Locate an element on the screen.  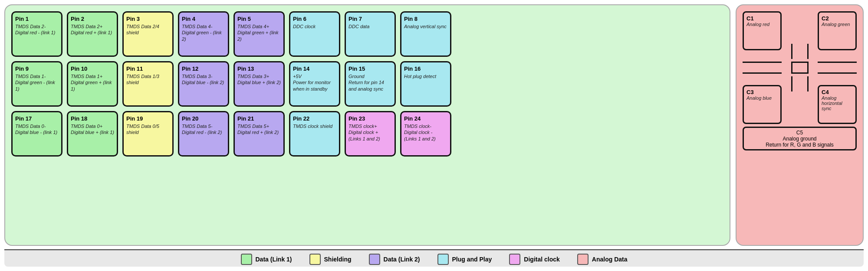
legend-plug-play: Plug and Play is located at coordinates (465, 259).